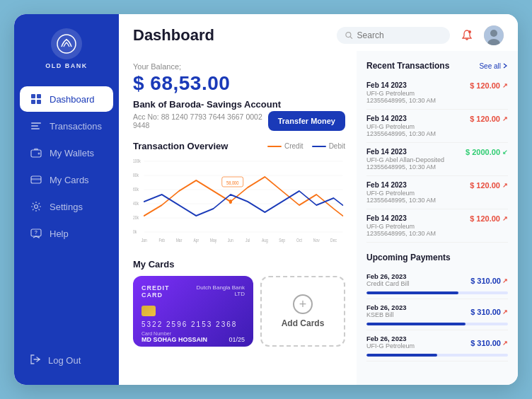 The height and width of the screenshot is (399, 532). What do you see at coordinates (303, 311) in the screenshot?
I see `add-card-box: + Add Cards` at bounding box center [303, 311].